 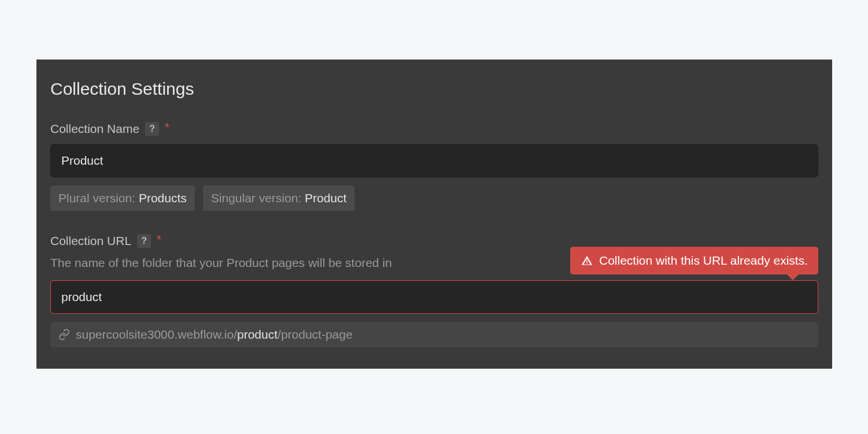 I want to click on singular-value: Product, so click(x=326, y=198).